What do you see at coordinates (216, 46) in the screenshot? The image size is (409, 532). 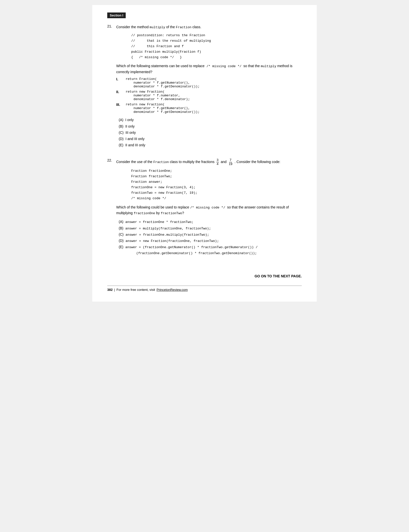 I see `question-21-code: // postcondition: returns the Fraction /…` at bounding box center [216, 46].